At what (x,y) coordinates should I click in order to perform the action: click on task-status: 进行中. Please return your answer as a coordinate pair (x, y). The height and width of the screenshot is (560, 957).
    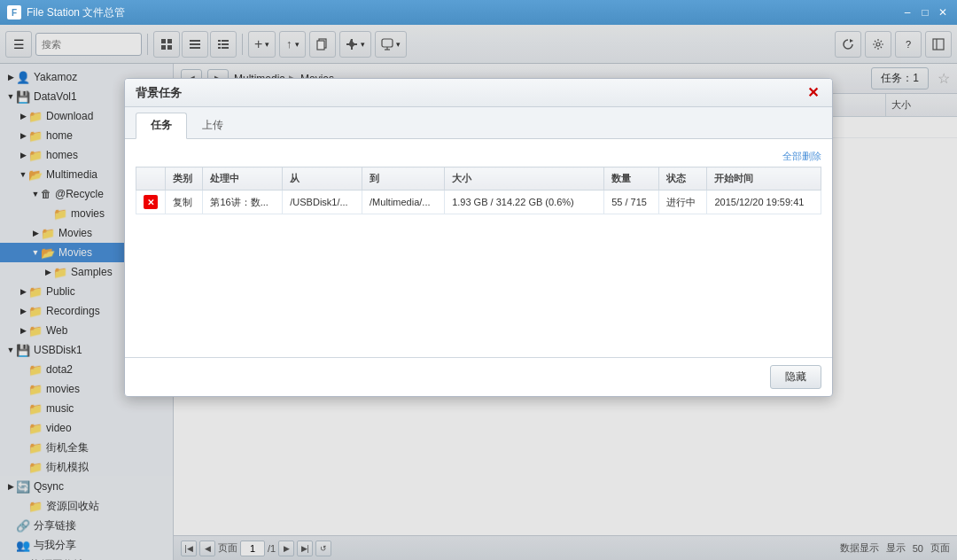
    Looking at the image, I should click on (683, 202).